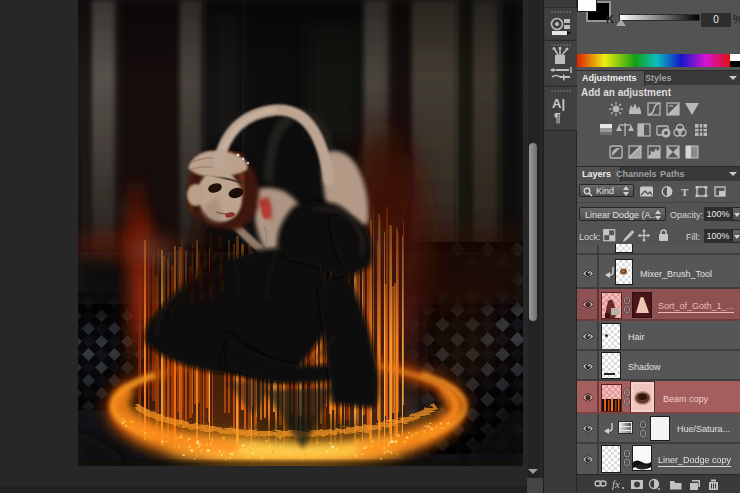 The image size is (740, 493). I want to click on svg-text: fx, so click(616, 484).